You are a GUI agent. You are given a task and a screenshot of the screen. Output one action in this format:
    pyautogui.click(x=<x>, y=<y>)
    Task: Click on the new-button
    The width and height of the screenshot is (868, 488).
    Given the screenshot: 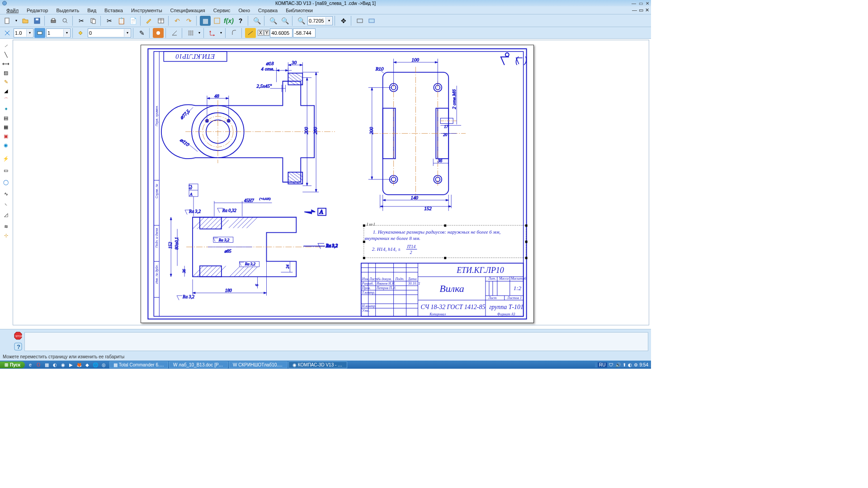 What is the action you would take?
    pyautogui.click(x=7, y=21)
    